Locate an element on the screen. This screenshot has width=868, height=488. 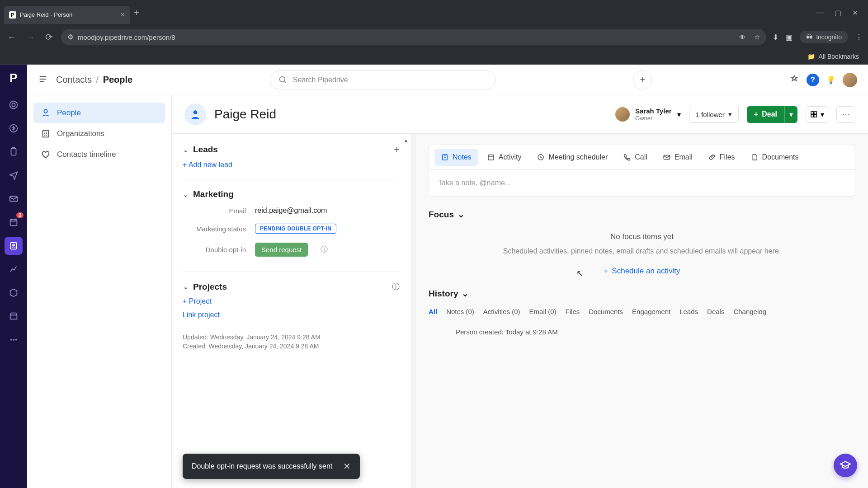
tab-activity: Activity is located at coordinates (505, 157).